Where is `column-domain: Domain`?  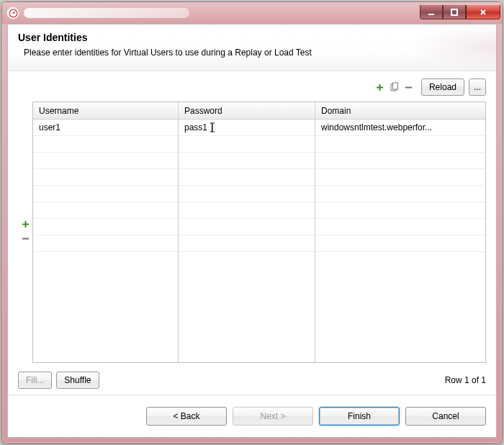 column-domain: Domain is located at coordinates (400, 111).